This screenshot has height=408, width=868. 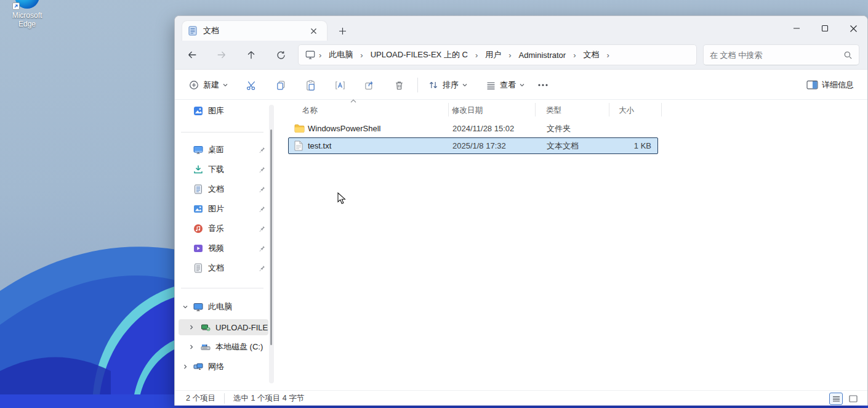 I want to click on refresh-button, so click(x=281, y=55).